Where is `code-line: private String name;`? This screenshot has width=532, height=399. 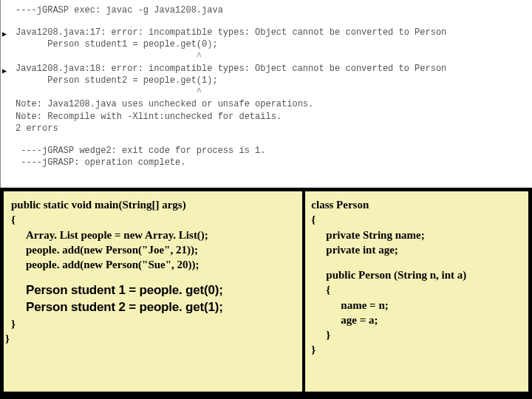
code-line: private String name; is located at coordinates (417, 235).